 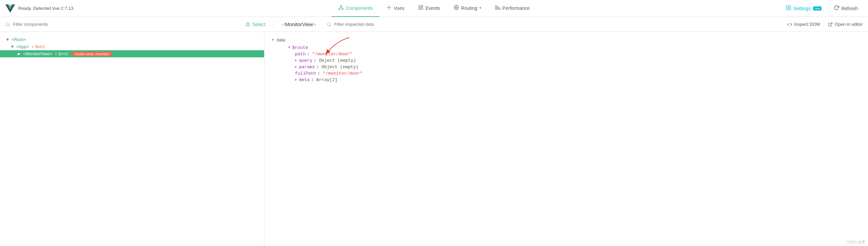 I want to click on second-bar-right: Inspect DOM Open in editor, so click(x=825, y=24).